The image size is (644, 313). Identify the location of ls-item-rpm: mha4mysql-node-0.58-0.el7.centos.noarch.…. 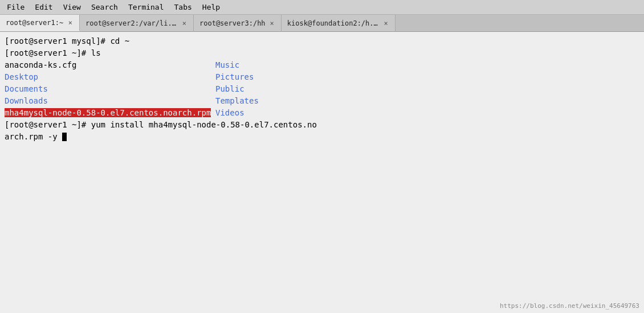
(110, 113).